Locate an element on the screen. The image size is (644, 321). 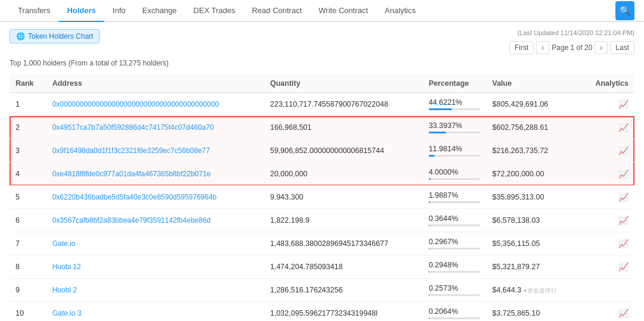
token-holders-chart-button: 🌐 Token Holders Chart is located at coordinates (55, 36).